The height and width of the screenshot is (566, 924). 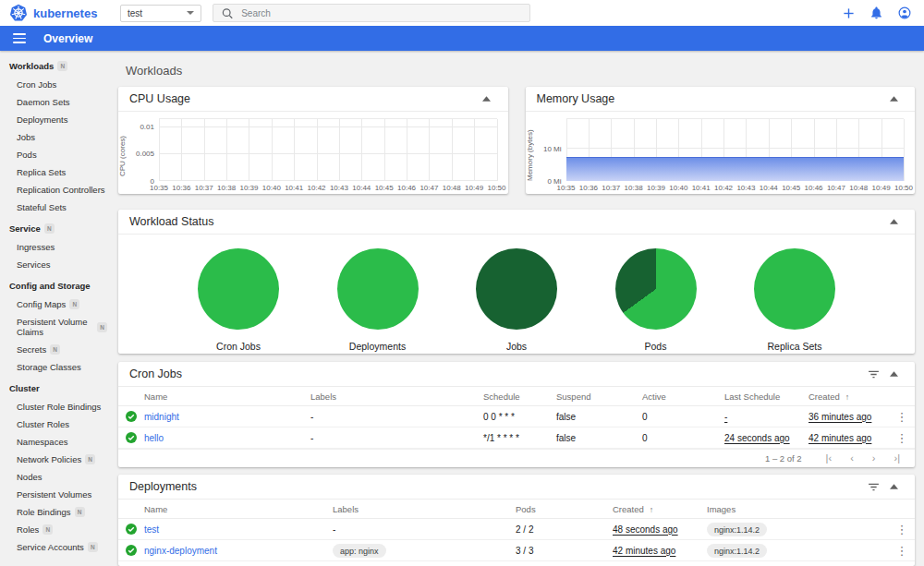 I want to click on column-header-schedule: Schedule, so click(x=519, y=397).